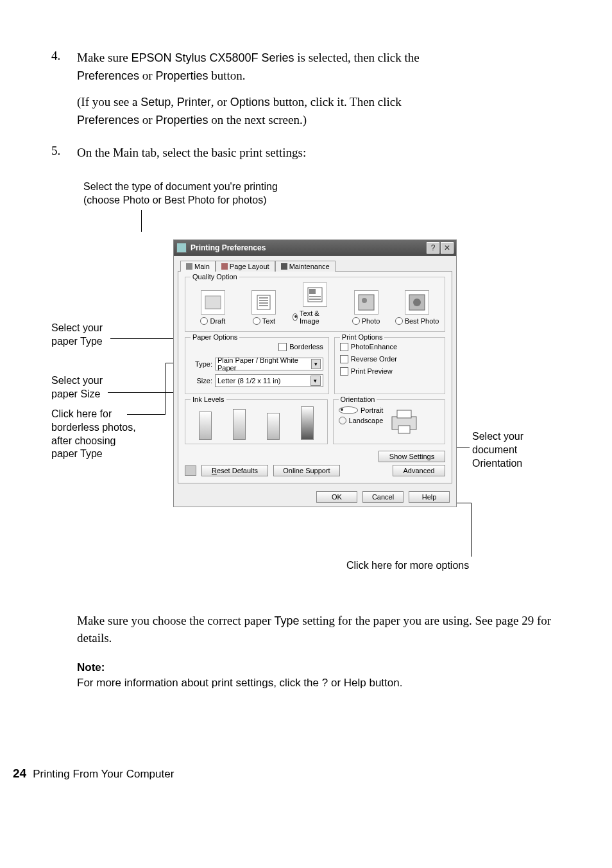 This screenshot has width=612, height=868. I want to click on dialog-titlebar: Printing Preferences ? ✕, so click(315, 248).